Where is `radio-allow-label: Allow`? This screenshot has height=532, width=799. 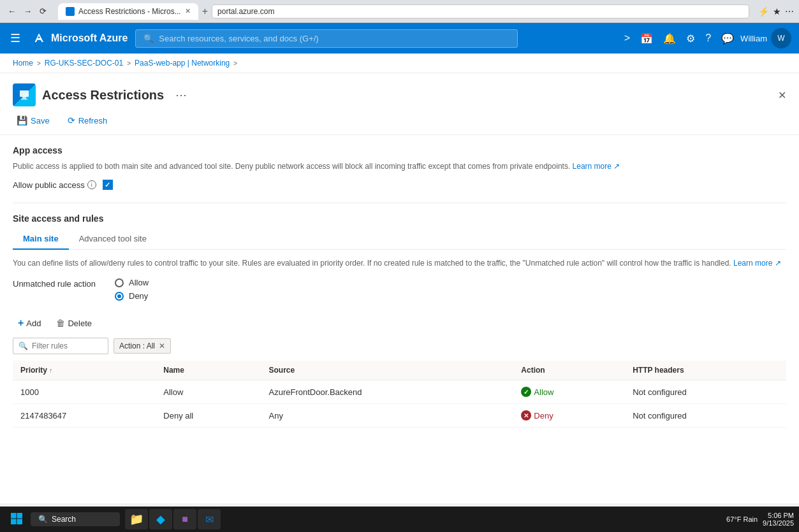
radio-allow-label: Allow is located at coordinates (139, 283).